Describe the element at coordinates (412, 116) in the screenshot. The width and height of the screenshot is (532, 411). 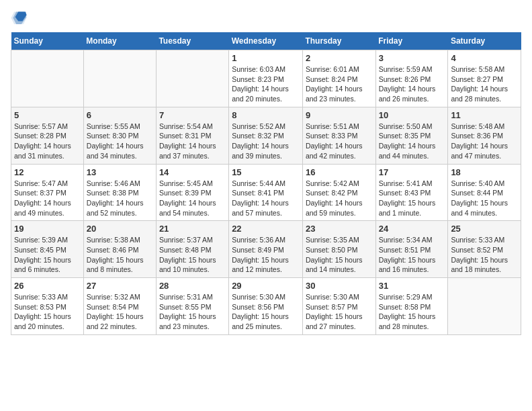
I see `day-number: 10` at that location.